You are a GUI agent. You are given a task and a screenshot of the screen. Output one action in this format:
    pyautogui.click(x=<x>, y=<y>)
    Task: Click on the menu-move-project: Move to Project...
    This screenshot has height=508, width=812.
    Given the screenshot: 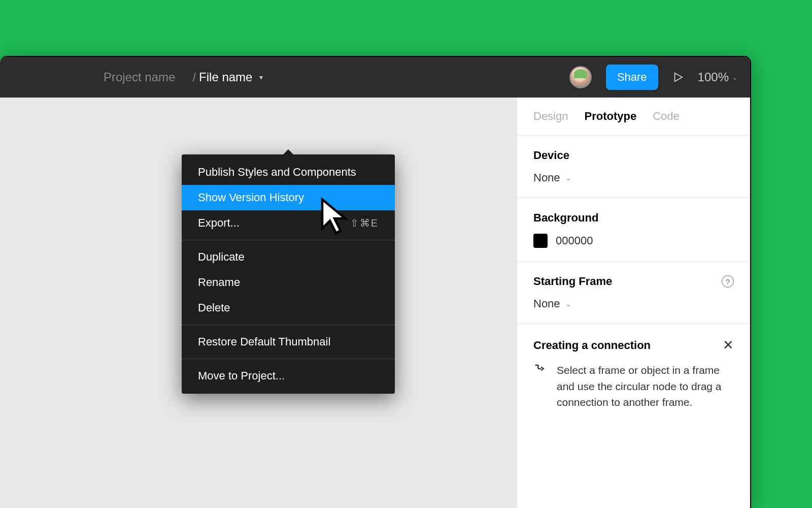 What is the action you would take?
    pyautogui.click(x=288, y=376)
    